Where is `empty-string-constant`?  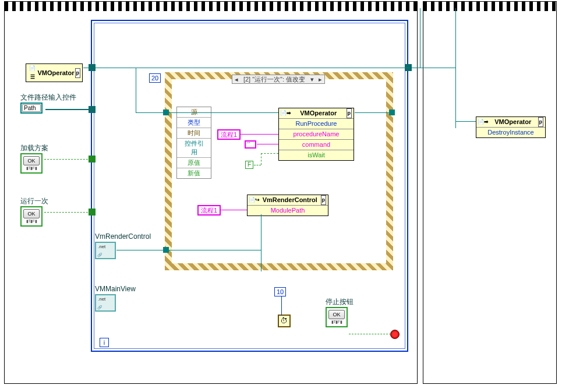 empty-string-constant is located at coordinates (250, 144).